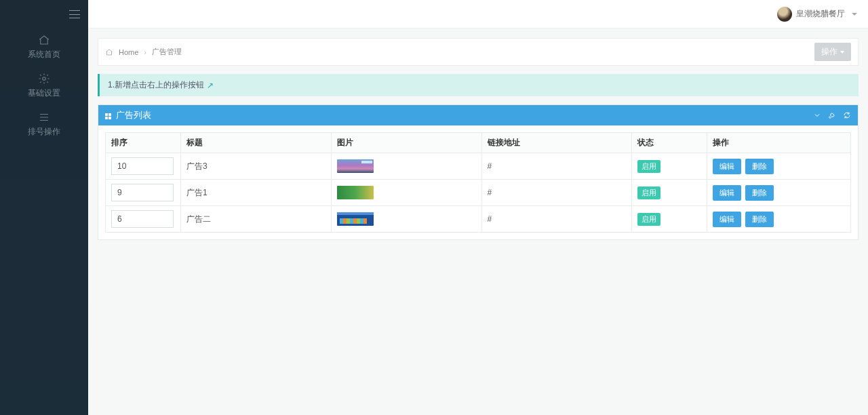 The height and width of the screenshot is (415, 868). What do you see at coordinates (256, 193) in the screenshot?
I see `cell-title: 广告1` at bounding box center [256, 193].